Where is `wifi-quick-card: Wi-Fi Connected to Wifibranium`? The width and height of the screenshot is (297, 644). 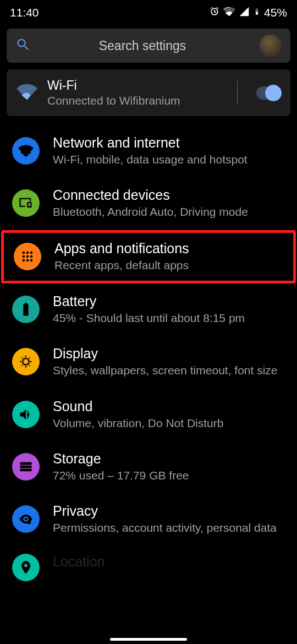 wifi-quick-card: Wi-Fi Connected to Wifibranium is located at coordinates (148, 92).